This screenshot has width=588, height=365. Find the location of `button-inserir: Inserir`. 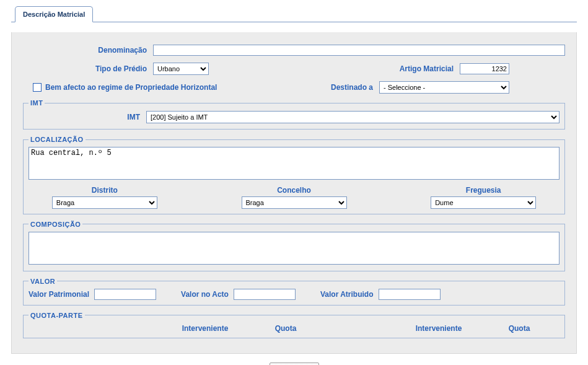

button-inserir: Inserir is located at coordinates (294, 364).